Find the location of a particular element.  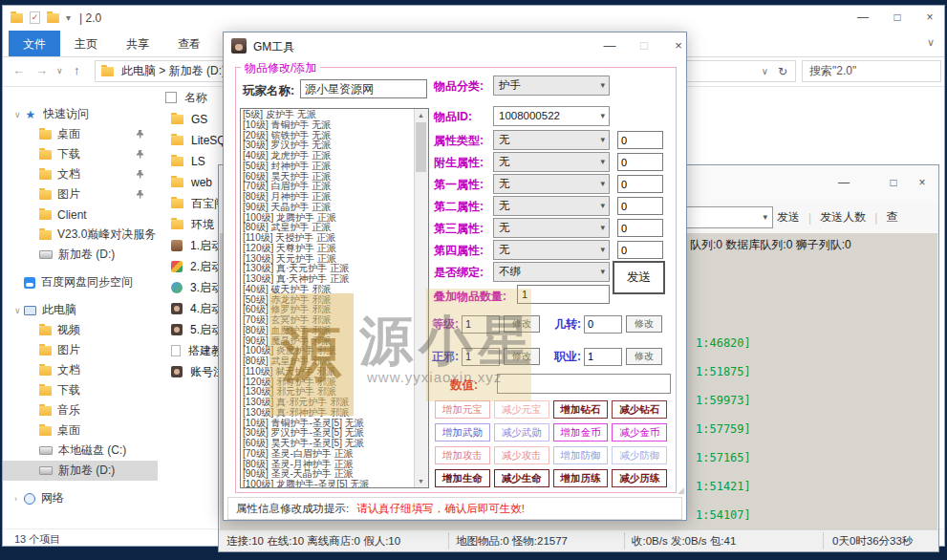

item-list-row: [120级] 邪尊护手 邪派 is located at coordinates (329, 382).